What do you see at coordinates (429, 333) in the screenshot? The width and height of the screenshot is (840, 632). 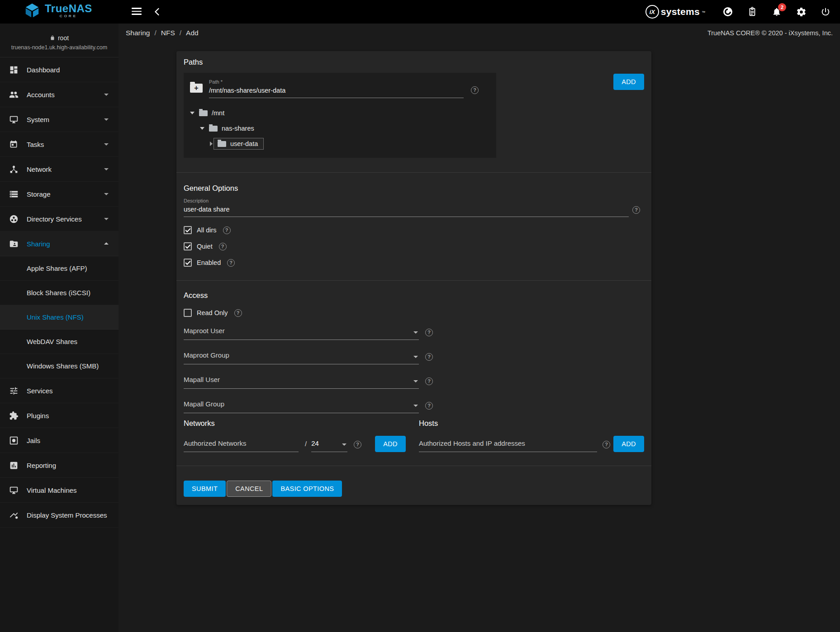 I see `maproot-user-help-icon` at bounding box center [429, 333].